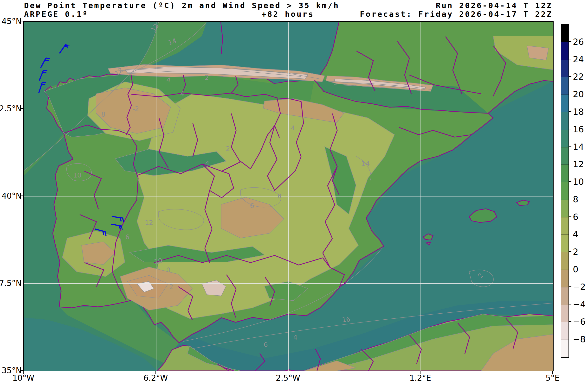 This screenshot has height=386, width=588. Describe the element at coordinates (578, 129) in the screenshot. I see `colorbar-tick-label: 16` at that location.